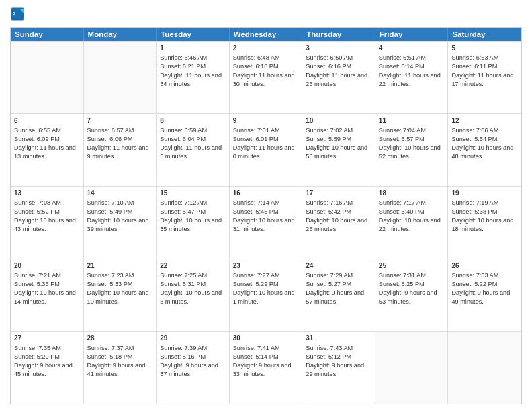 Image resolution: width=532 pixels, height=411 pixels. What do you see at coordinates (47, 193) in the screenshot?
I see `day-number: 13` at bounding box center [47, 193].